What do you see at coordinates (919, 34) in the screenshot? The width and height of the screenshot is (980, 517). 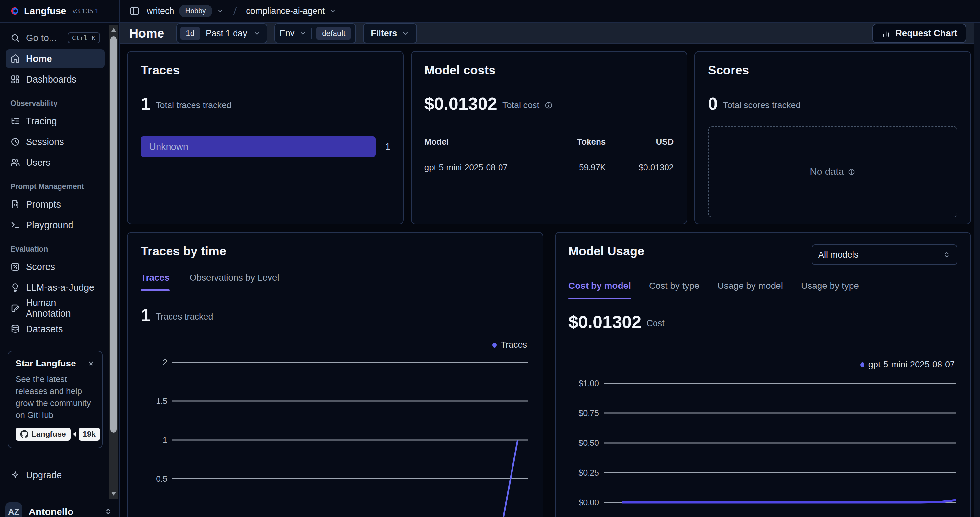 I see `request-chart-button: Request Chart` at bounding box center [919, 34].